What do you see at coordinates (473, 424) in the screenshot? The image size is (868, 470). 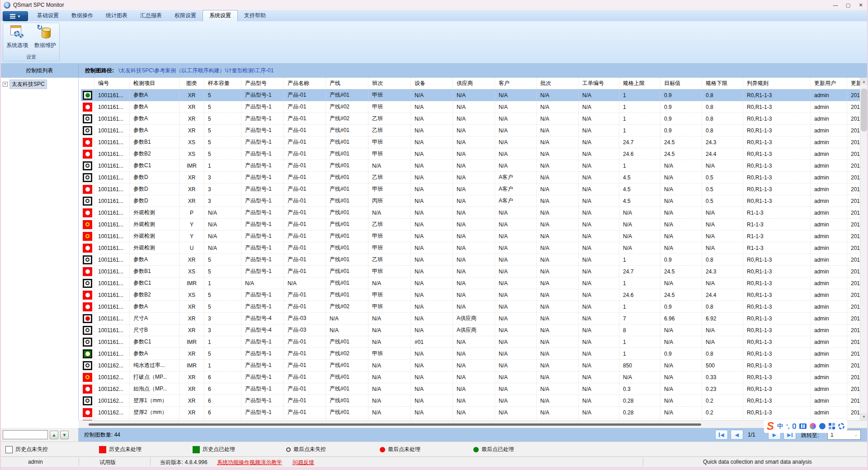 I see `horizontal-scrollbar` at bounding box center [473, 424].